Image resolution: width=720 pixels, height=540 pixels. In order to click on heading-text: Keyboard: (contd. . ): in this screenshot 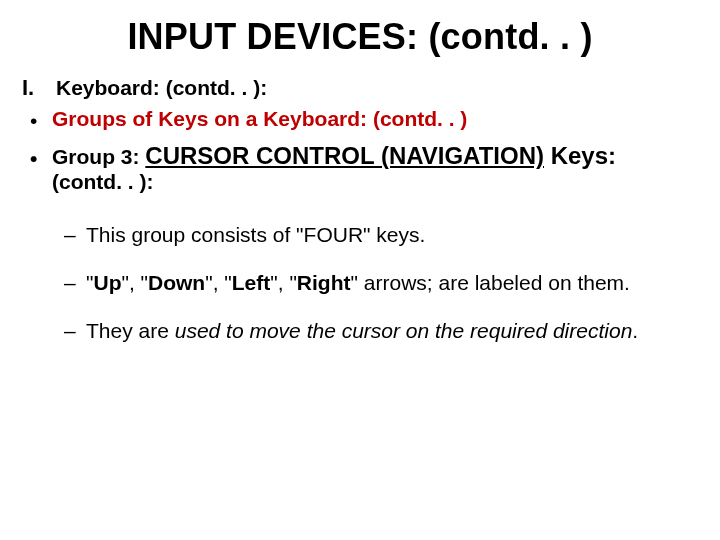, I will do `click(162, 88)`.